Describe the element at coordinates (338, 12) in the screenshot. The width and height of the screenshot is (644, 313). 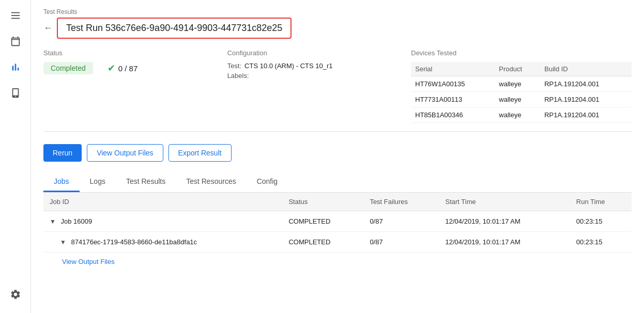
I see `test-results-label: Test Results` at that location.